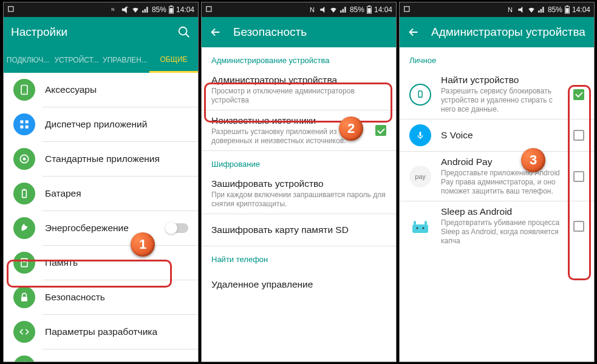  Describe the element at coordinates (125, 60) in the screenshot. I see `tab-controls: УПРАВЛЕН...` at that location.